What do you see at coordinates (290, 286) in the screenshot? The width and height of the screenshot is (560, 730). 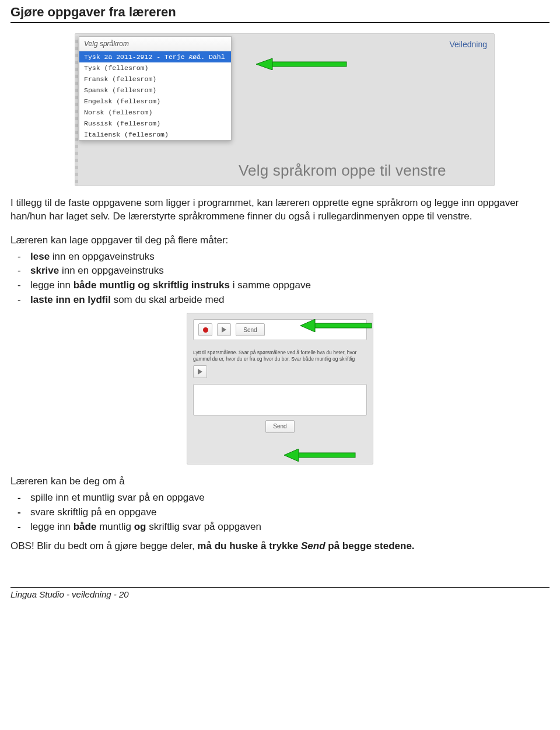 I see `list-item: legge inn både muntlig og skriftlig inst…` at bounding box center [290, 286].